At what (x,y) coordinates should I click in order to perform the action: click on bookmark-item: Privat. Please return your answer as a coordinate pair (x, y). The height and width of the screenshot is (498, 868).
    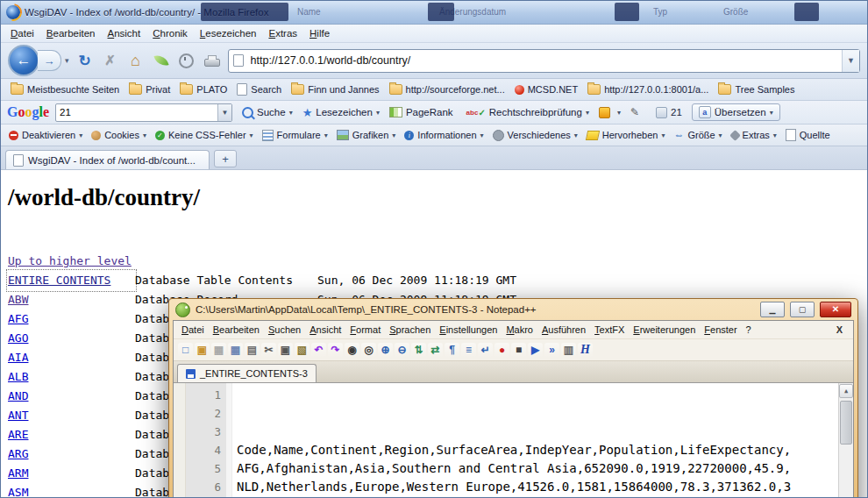
    Looking at the image, I should click on (149, 89).